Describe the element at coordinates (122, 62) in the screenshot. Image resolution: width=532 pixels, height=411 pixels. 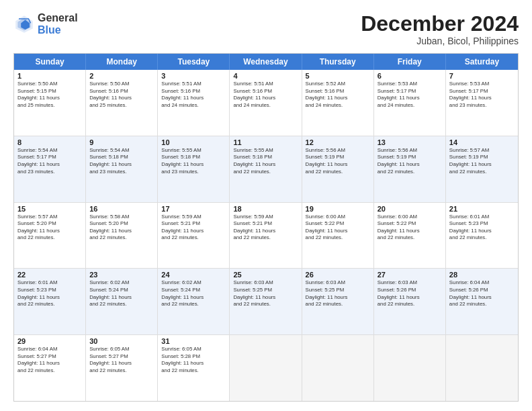
I see `header-day-monday: Monday` at that location.